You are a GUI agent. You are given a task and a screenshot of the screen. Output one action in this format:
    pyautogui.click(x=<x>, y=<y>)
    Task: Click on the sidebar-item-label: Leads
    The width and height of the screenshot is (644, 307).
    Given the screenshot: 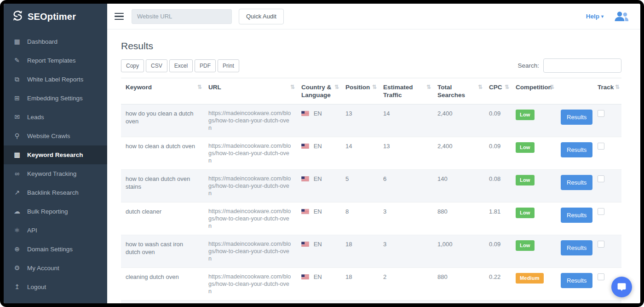 What is the action you would take?
    pyautogui.click(x=36, y=117)
    